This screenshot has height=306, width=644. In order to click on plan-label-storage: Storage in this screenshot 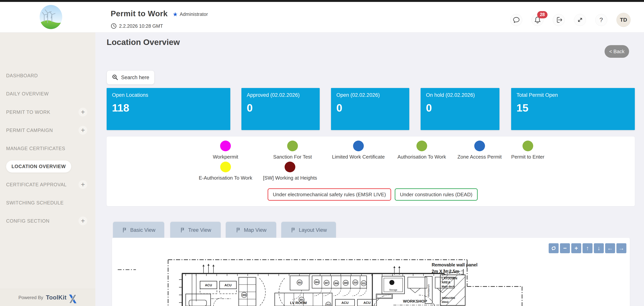, I will do `click(393, 290)`.